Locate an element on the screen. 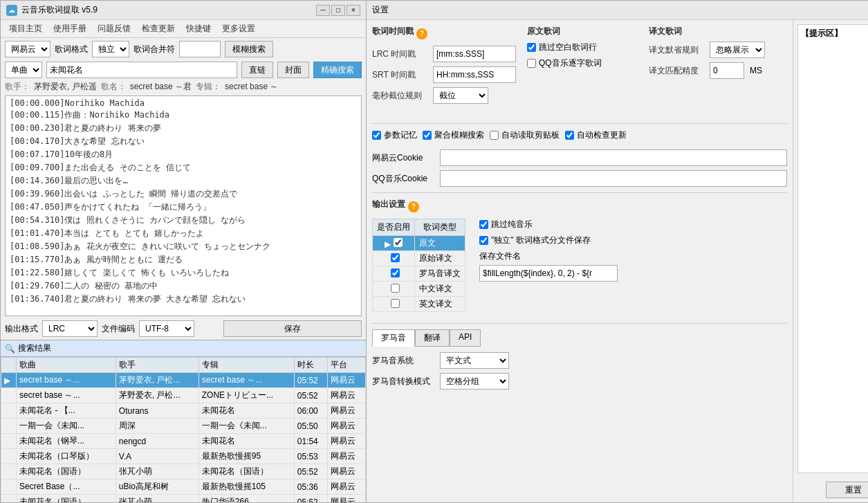  file-encoding-select: UTF-8 is located at coordinates (167, 329).